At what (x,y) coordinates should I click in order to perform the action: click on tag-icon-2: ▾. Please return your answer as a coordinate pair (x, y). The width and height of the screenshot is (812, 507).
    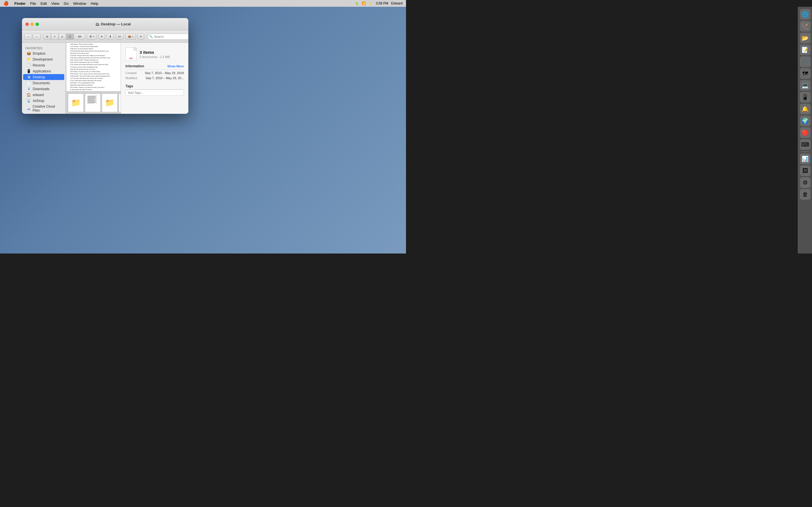
    Looking at the image, I should click on (141, 36).